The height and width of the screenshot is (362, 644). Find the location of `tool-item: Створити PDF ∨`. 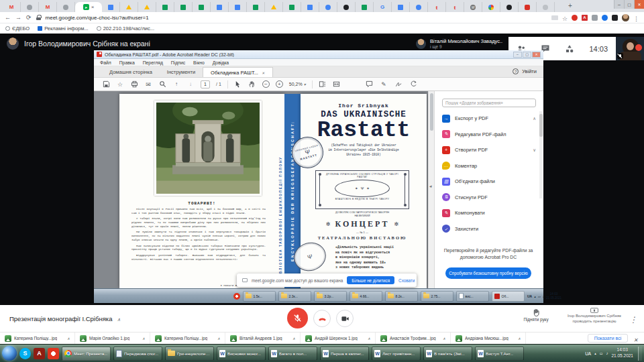

tool-item: Створити PDF ∨ is located at coordinates (489, 150).